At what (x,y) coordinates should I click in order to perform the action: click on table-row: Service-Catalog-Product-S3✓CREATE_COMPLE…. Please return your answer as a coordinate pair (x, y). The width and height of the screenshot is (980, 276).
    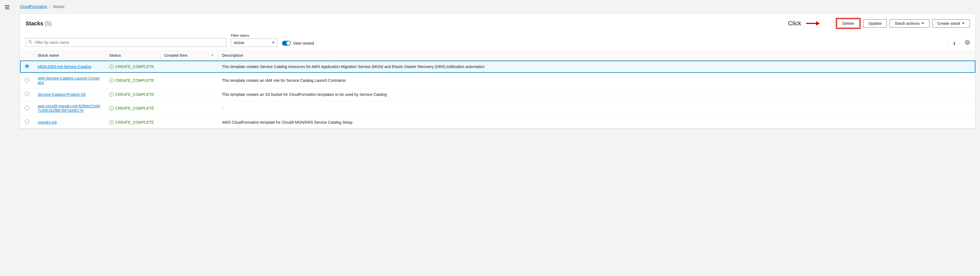
    Looking at the image, I should click on (498, 94).